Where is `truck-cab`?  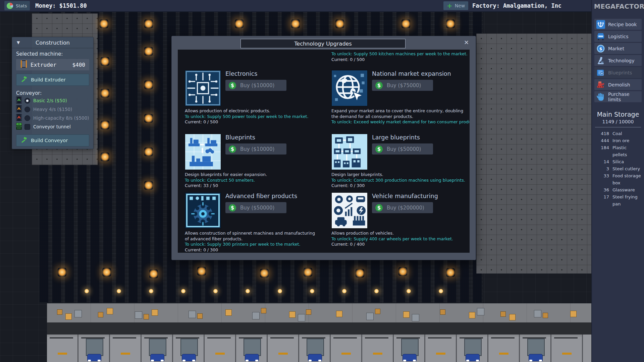 truck-cab is located at coordinates (473, 358).